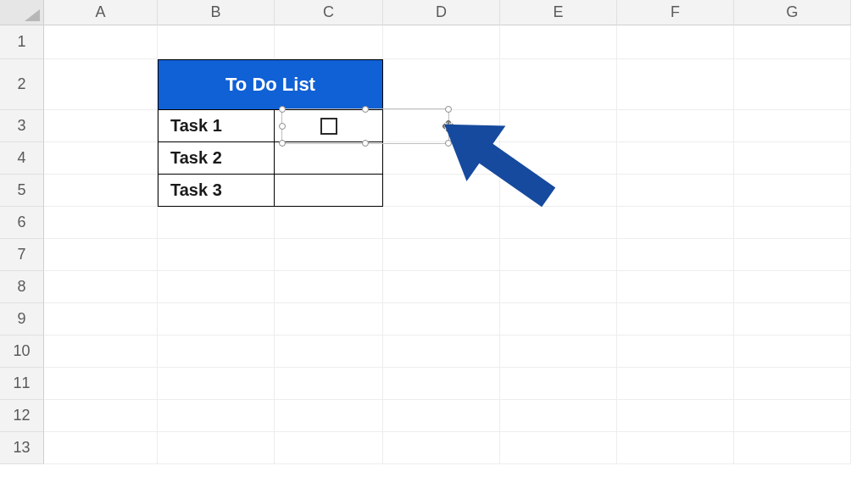  What do you see at coordinates (101, 126) in the screenshot?
I see `cell-A3` at bounding box center [101, 126].